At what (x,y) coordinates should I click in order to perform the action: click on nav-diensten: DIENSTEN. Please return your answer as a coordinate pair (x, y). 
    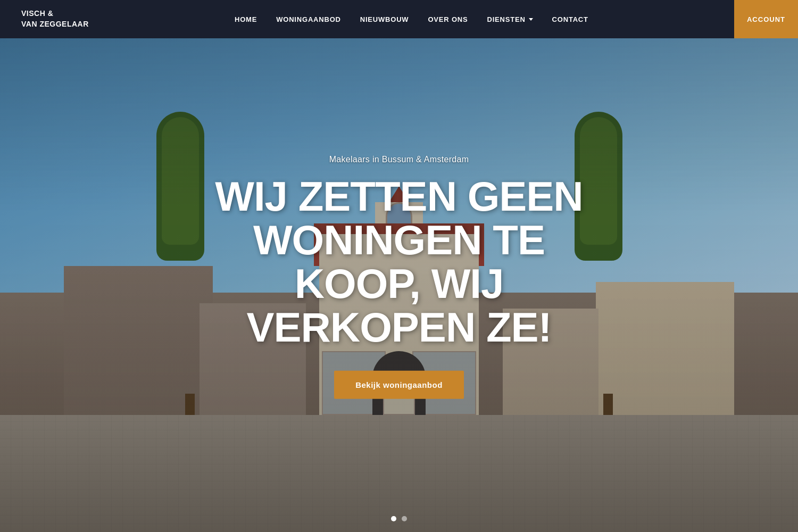
    Looking at the image, I should click on (510, 19).